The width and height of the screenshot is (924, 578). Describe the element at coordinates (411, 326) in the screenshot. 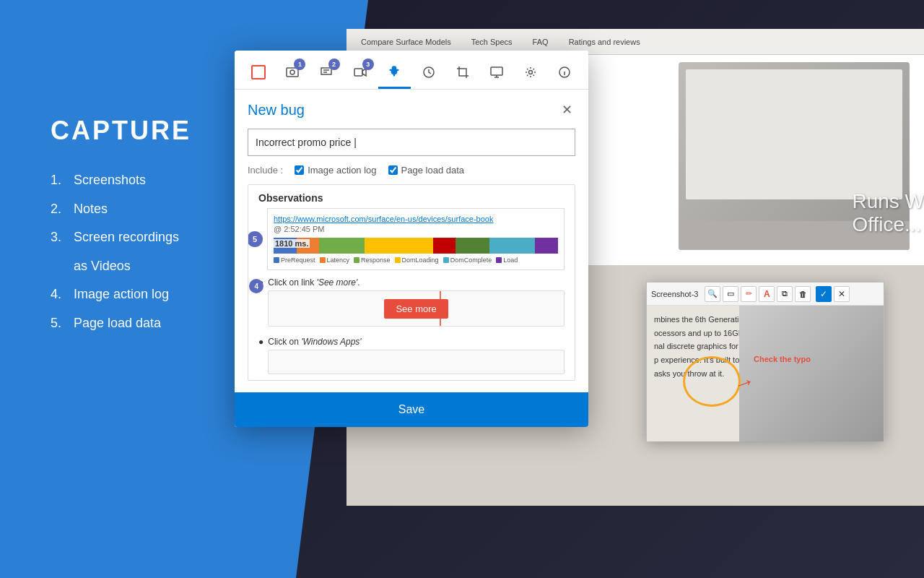

I see `action-items: ● 4 Click on link 'See more'. See more ●` at that location.